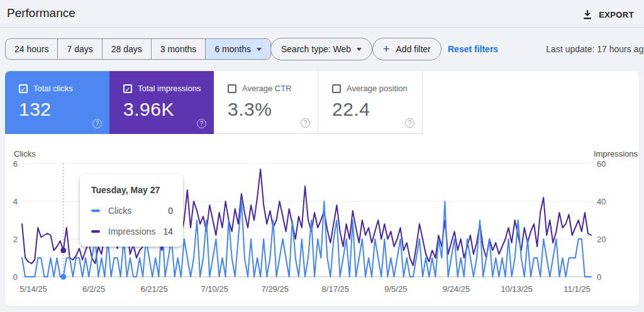  What do you see at coordinates (322, 49) in the screenshot?
I see `filter-row: 24 hours 7 days 28 days 3 months 6 month…` at bounding box center [322, 49].